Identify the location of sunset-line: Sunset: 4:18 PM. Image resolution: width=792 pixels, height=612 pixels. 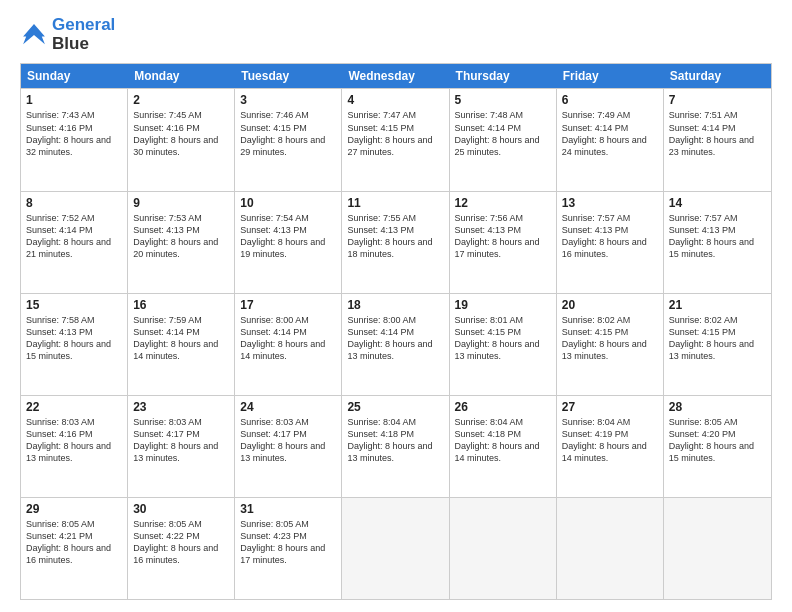
(503, 434).